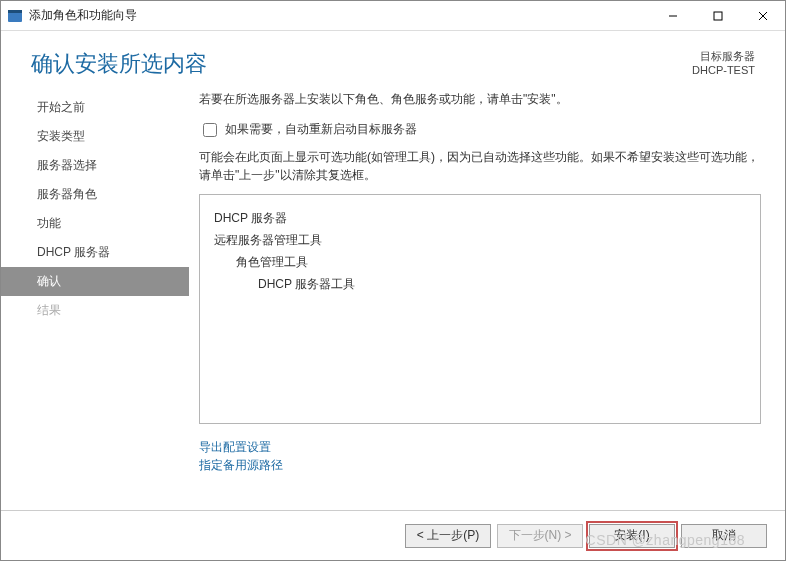 This screenshot has height=561, width=786. I want to click on minimize-button, so click(672, 16).